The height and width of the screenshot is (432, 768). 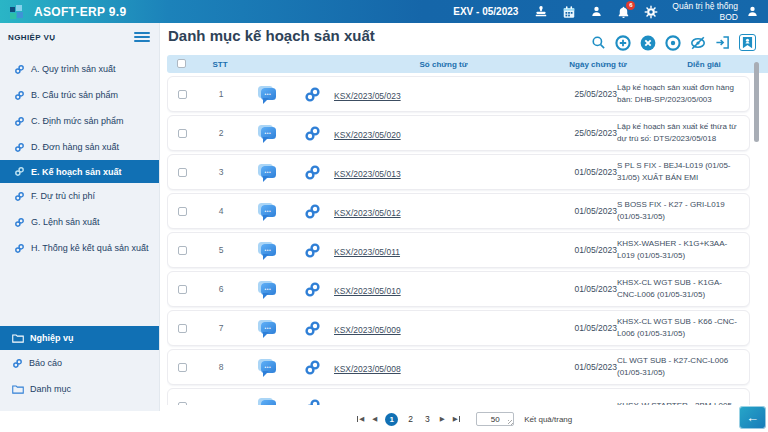 I want to click on profile-icon, so click(x=752, y=12).